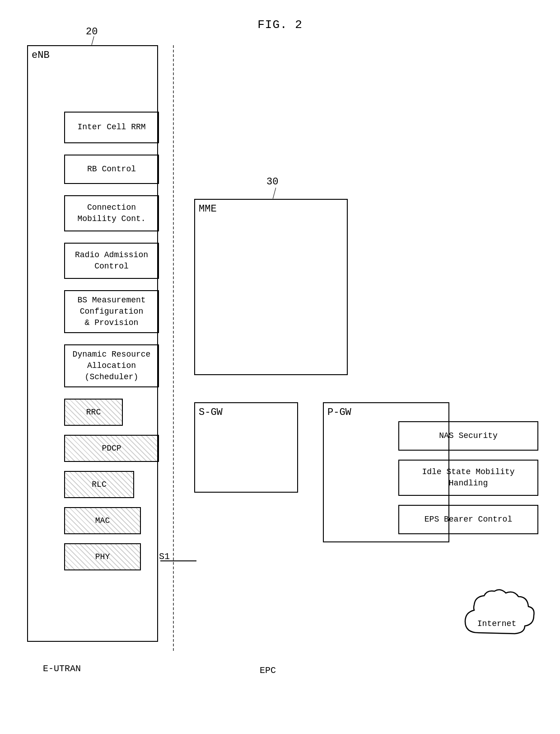  I want to click on phy-box: PHY, so click(103, 557).